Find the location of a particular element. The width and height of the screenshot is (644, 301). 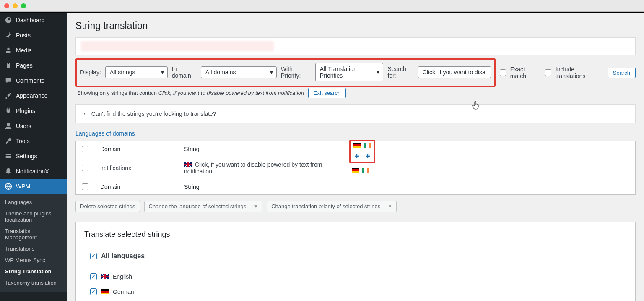

cell-domain: notificationx is located at coordinates (142, 168).